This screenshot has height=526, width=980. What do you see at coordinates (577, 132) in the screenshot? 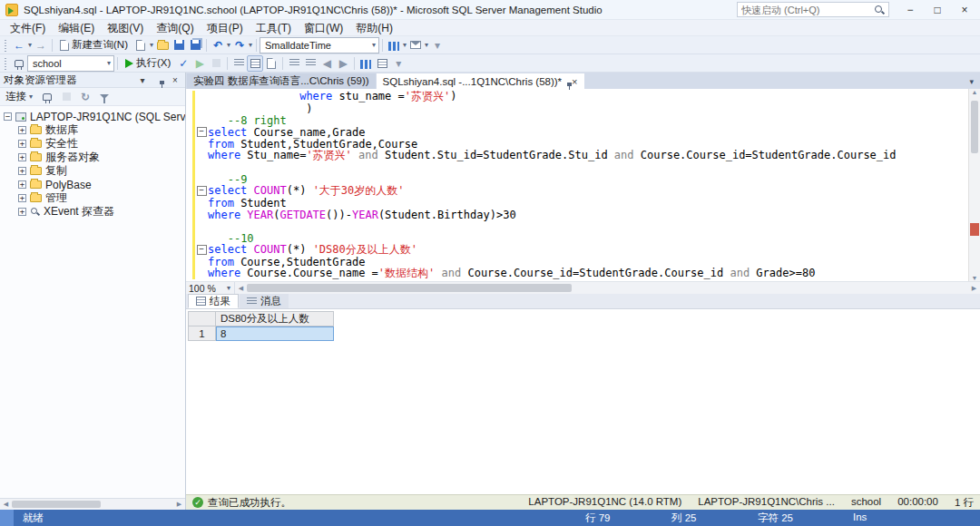
I see `editor-line: select Course_name,Grade` at bounding box center [577, 132].